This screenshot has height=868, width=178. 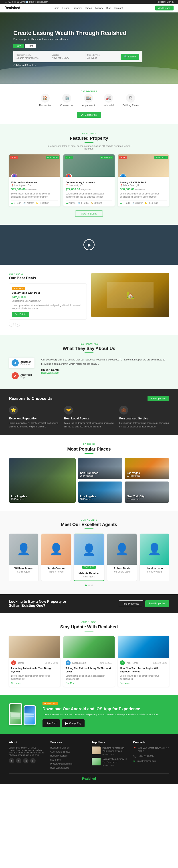 I want to click on category-label: Industrial, so click(x=109, y=105).